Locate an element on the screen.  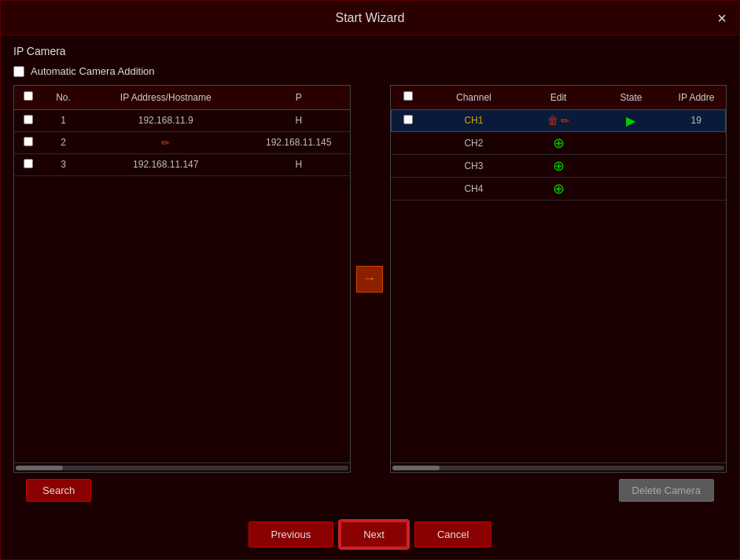
table-row: 3 192.168.11.147 H is located at coordinates (182, 164).